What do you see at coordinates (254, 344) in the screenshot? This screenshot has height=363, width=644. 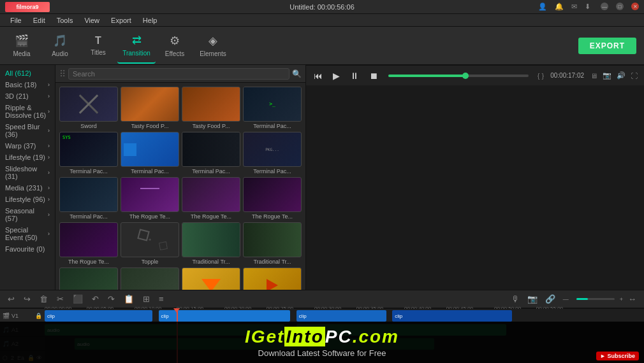 I see `audio-clip-3: audio` at bounding box center [254, 344].